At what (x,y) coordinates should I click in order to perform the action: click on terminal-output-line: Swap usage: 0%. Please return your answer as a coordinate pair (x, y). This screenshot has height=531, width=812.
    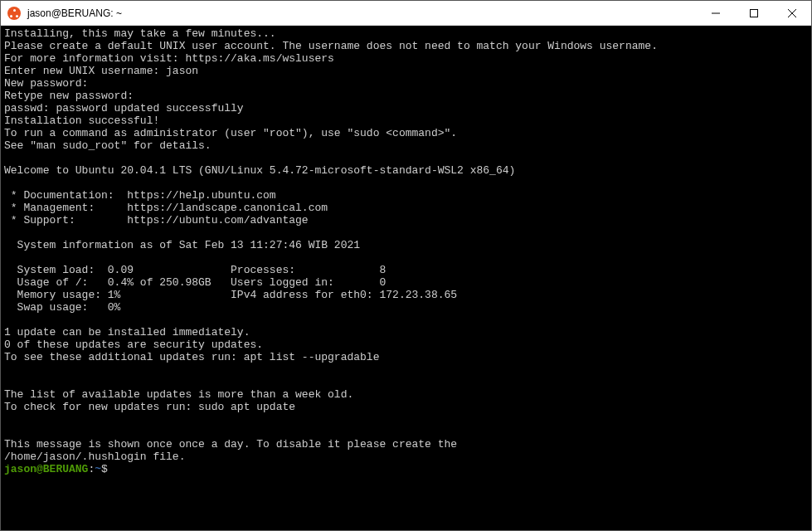
    Looking at the image, I should click on (406, 307).